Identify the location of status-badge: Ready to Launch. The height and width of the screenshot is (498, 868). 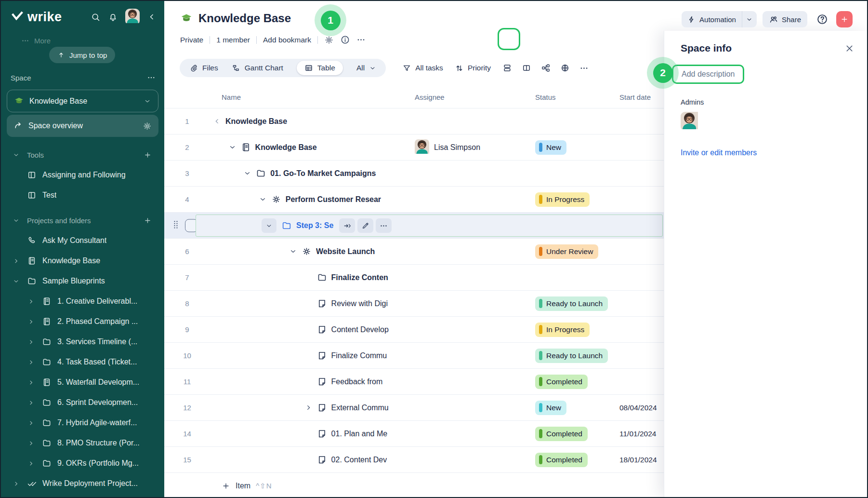
(571, 356).